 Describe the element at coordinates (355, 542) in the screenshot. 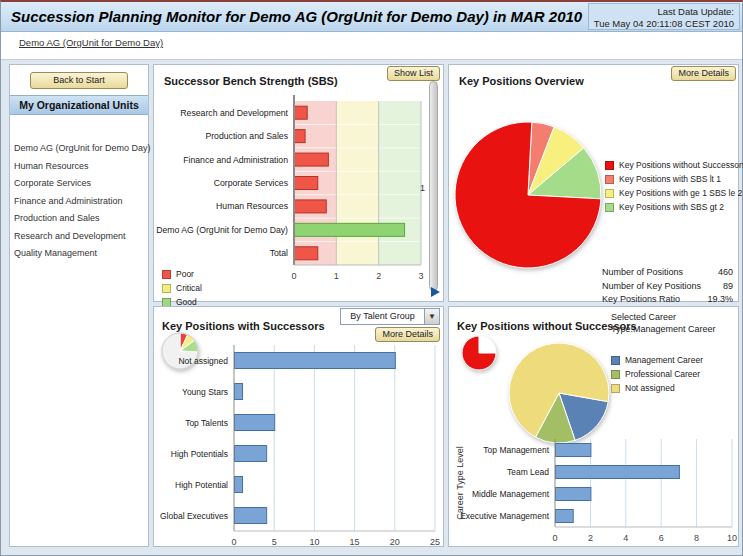

I see `svg-text: 15` at that location.